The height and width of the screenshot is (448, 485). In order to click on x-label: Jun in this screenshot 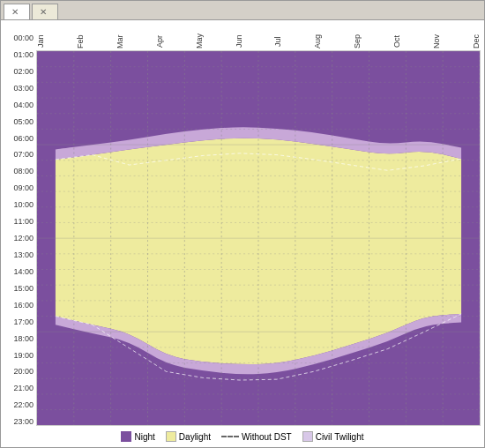, I will do `click(239, 41)`.